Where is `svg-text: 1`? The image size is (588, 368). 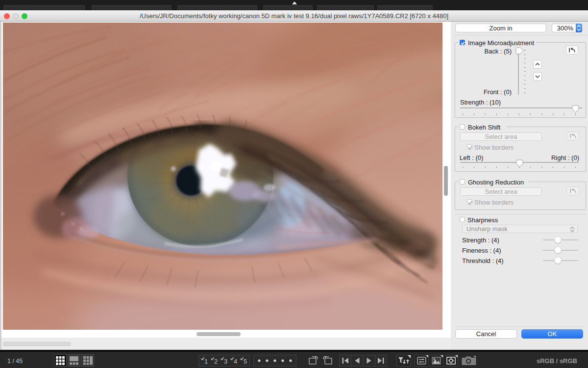 svg-text: 1 is located at coordinates (206, 361).